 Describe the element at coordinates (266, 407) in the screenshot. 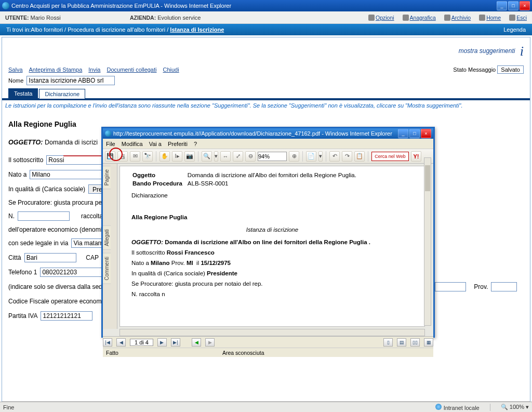

I see `ie-statusbar: Fine Intranet locale 🔍 100% ▾` at that location.